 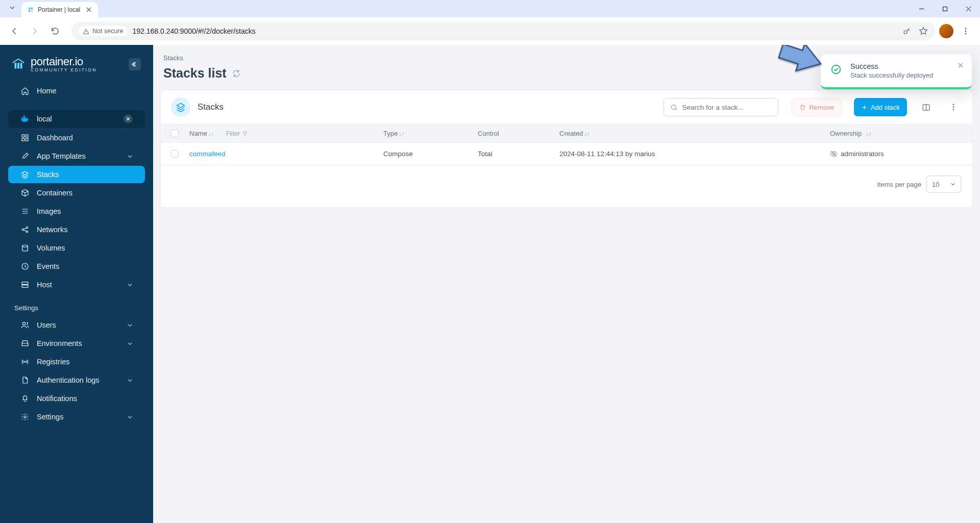 What do you see at coordinates (175, 154) in the screenshot?
I see `row-checkbox` at bounding box center [175, 154].